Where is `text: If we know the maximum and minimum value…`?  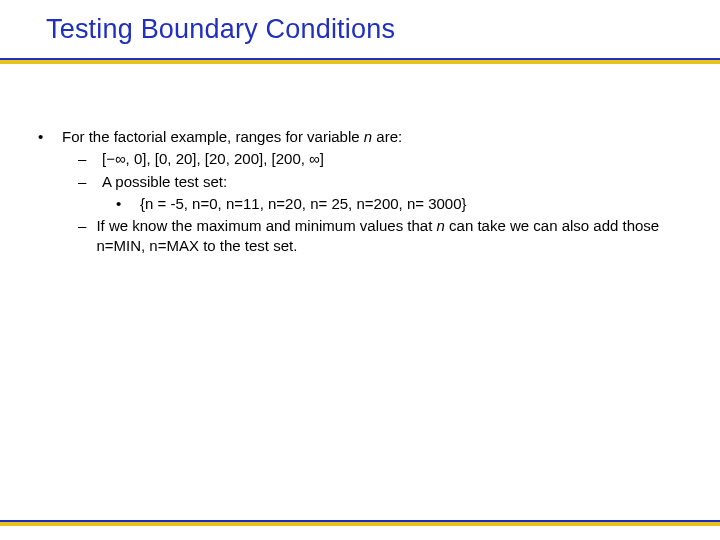 text: If we know the maximum and minimum value… is located at coordinates (391, 236).